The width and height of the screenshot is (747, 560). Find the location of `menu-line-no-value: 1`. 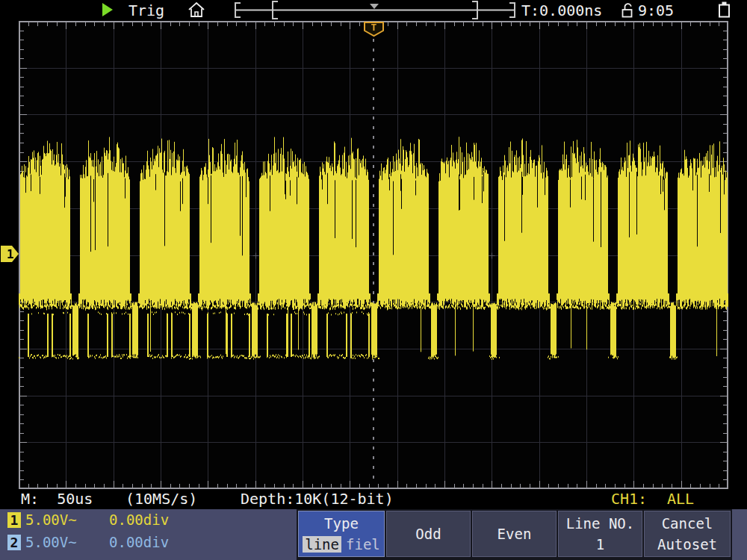

menu-line-no-value: 1 is located at coordinates (601, 544).